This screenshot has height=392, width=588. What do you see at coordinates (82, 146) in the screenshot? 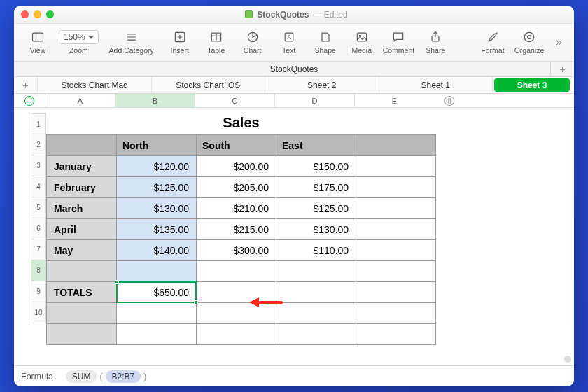
I see `header-blank` at bounding box center [82, 146].